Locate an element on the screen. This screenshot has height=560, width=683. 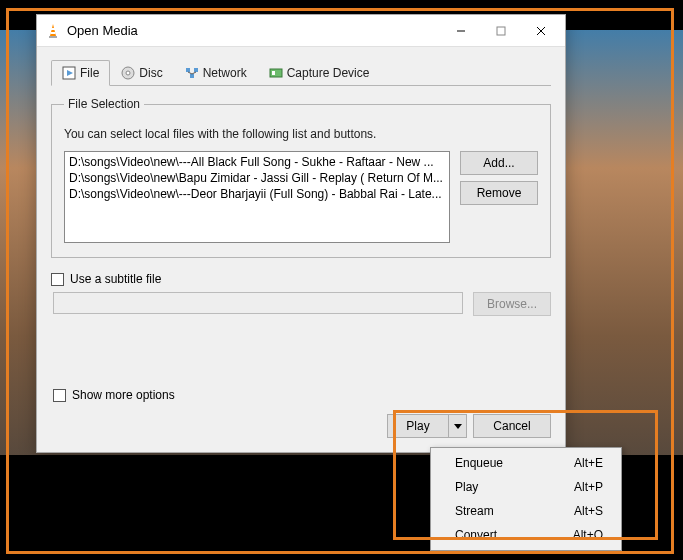
play-button: Play is located at coordinates (418, 426).